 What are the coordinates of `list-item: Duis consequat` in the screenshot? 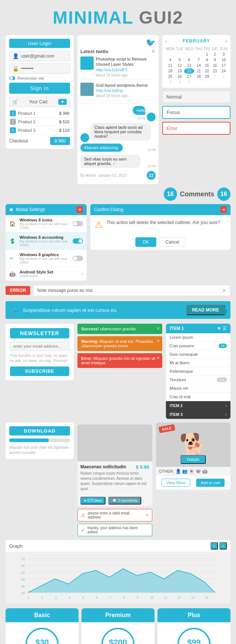 It's located at (198, 354).